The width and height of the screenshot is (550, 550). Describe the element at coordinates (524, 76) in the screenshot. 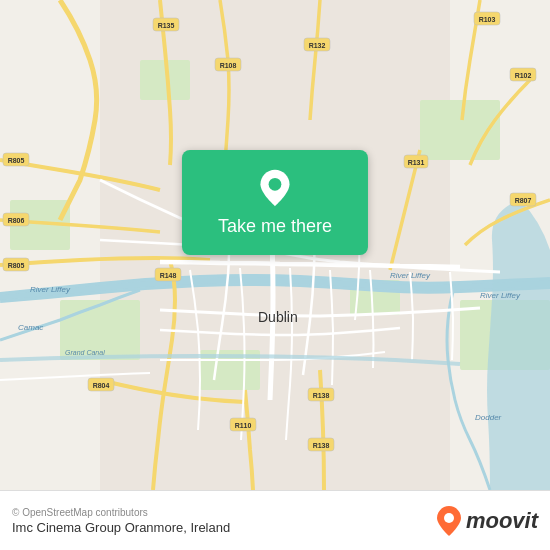

I see `svg-text: R102` at that location.